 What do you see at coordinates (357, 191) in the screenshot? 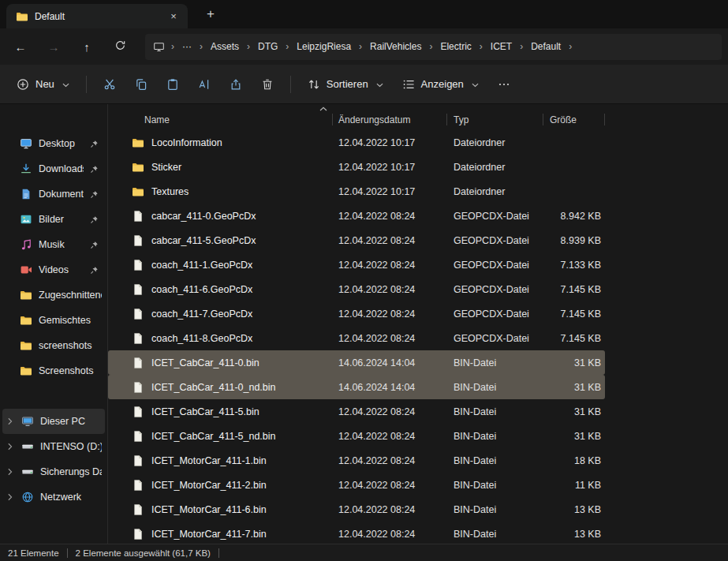
I see `file-row-textures: Textures12.04.2022 10:17Dateiordner` at bounding box center [357, 191].